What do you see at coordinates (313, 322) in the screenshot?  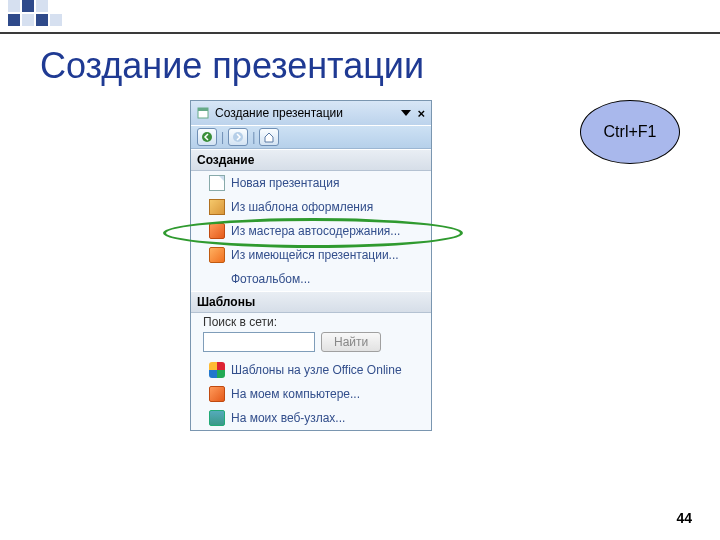 I see `search-label: Поиск в сети:` at bounding box center [313, 322].